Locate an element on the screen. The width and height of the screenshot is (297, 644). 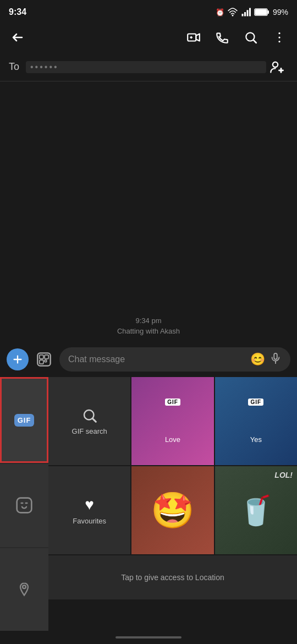
gif-row-1: GIF search GIF Love GIF Yes is located at coordinates (173, 421).